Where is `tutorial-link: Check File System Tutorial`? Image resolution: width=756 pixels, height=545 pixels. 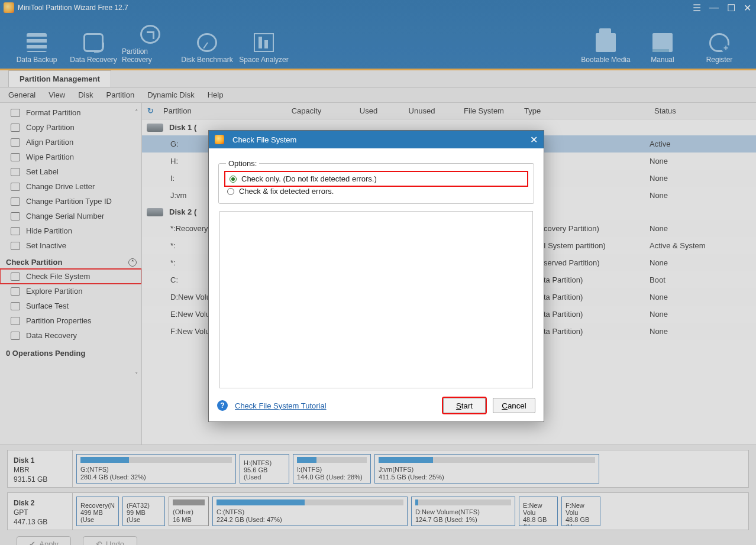 tutorial-link: Check File System Tutorial is located at coordinates (280, 405).